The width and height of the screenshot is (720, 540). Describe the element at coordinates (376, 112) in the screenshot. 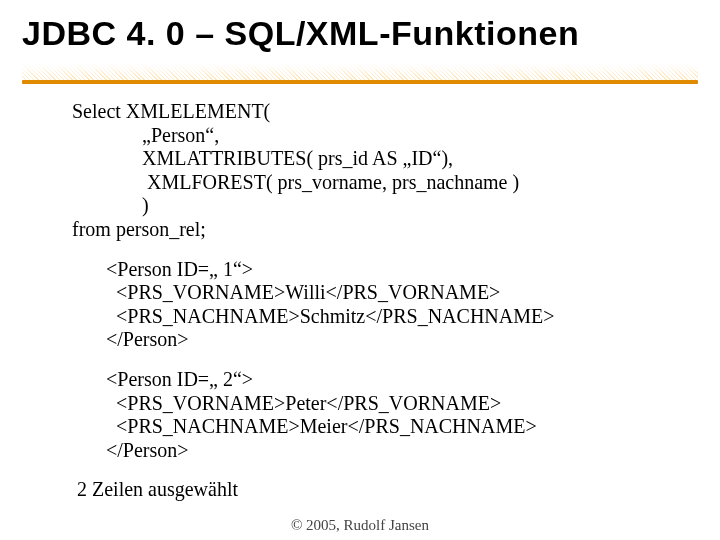

I see `sql-line: Select XMLELEMENT(` at that location.